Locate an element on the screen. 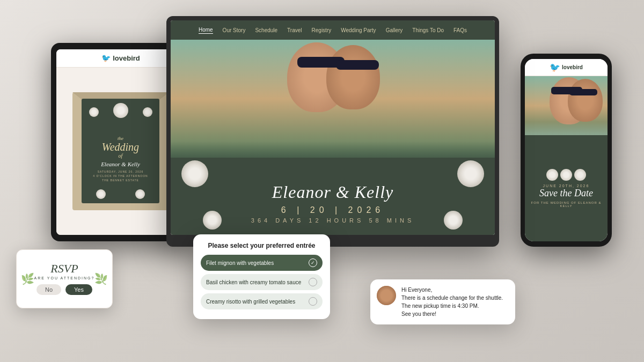 Image resolution: width=644 pixels, height=362 pixels. nav-item-wedding-party: Wedding Party is located at coordinates (358, 30).